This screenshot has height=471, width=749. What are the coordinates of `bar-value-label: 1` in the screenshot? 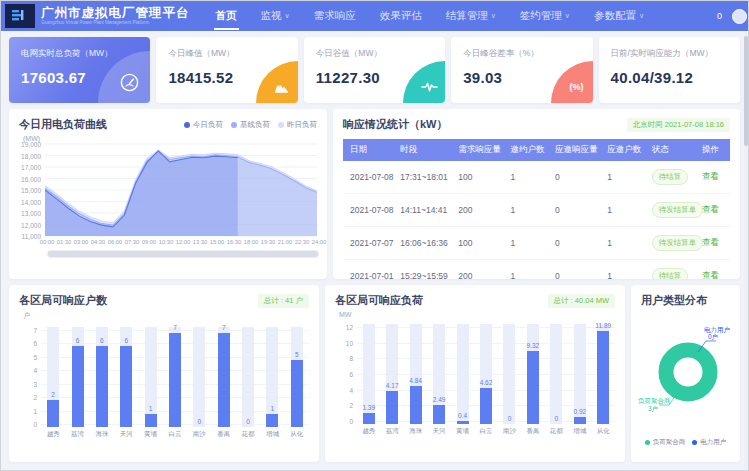 It's located at (273, 408).